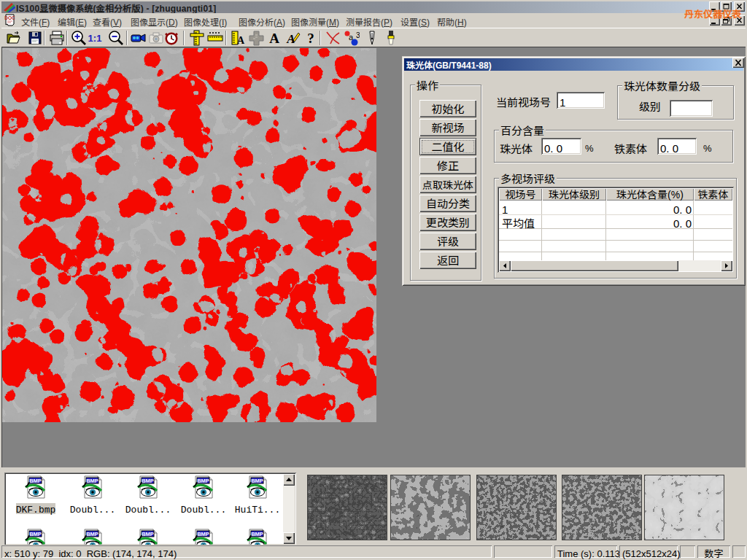  I want to click on svg-text: 1:1, so click(95, 38).